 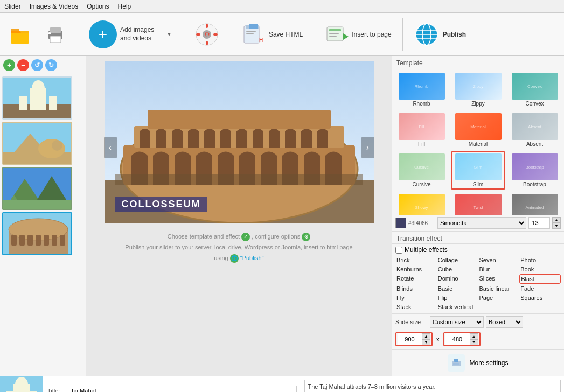 What do you see at coordinates (540, 269) in the screenshot?
I see `effect-book: Book` at bounding box center [540, 269].